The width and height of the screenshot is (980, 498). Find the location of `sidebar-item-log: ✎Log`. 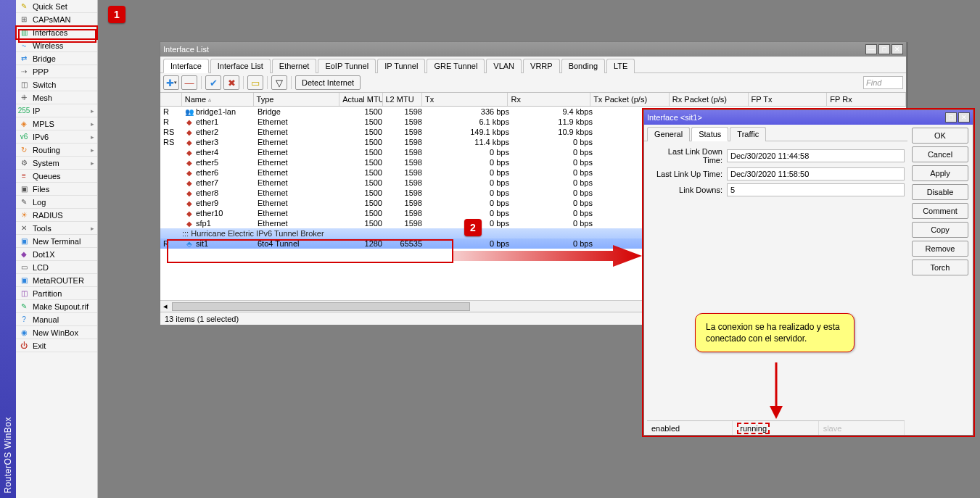

sidebar-item-log: ✎Log is located at coordinates (57, 202).